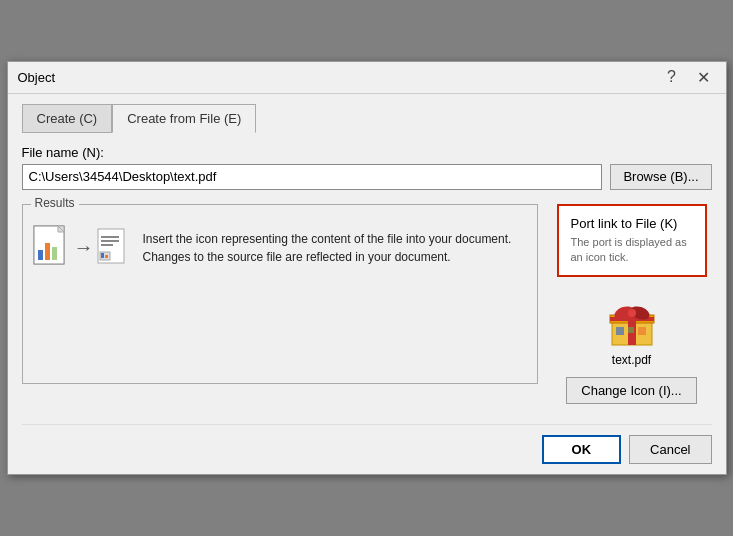 The image size is (733, 536). I want to click on file-name-row: Browse (B)..., so click(367, 177).